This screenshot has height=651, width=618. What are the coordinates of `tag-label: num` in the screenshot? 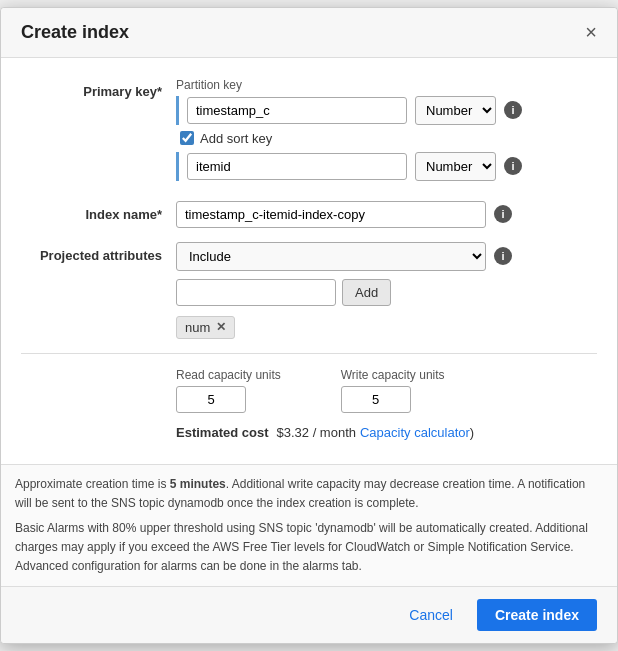 It's located at (198, 328).